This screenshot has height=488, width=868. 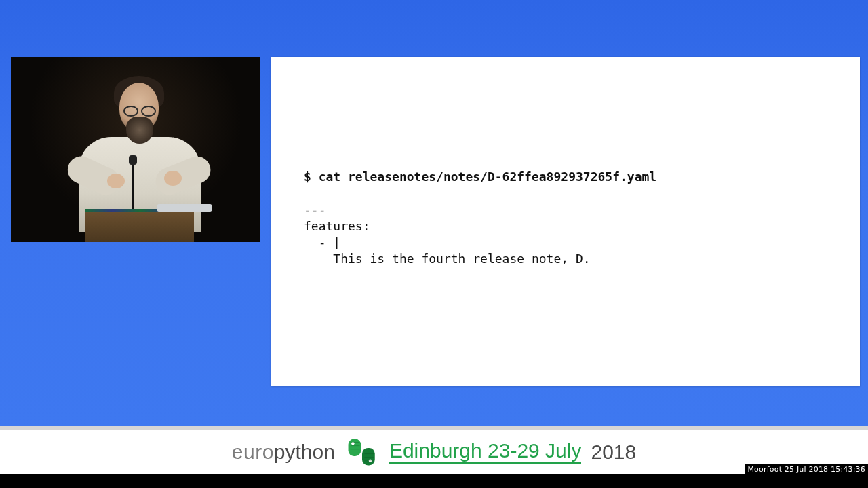 What do you see at coordinates (434, 481) in the screenshot?
I see `letterbox-bottom` at bounding box center [434, 481].